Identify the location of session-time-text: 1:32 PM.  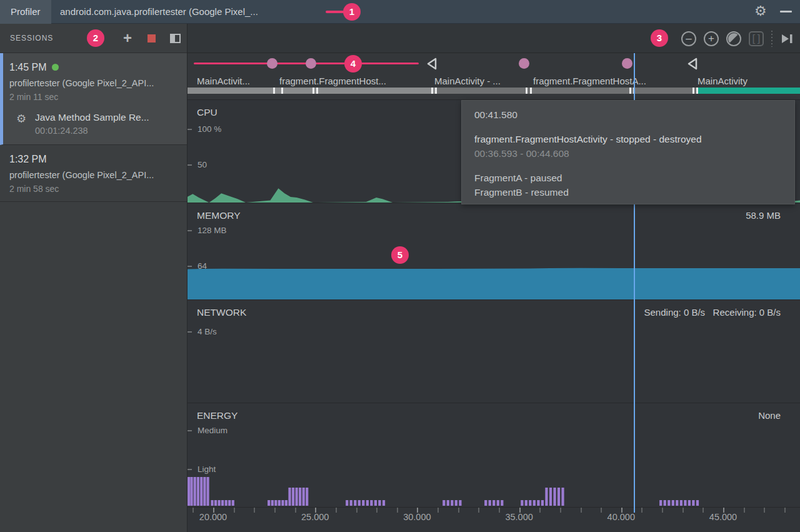
(28, 159).